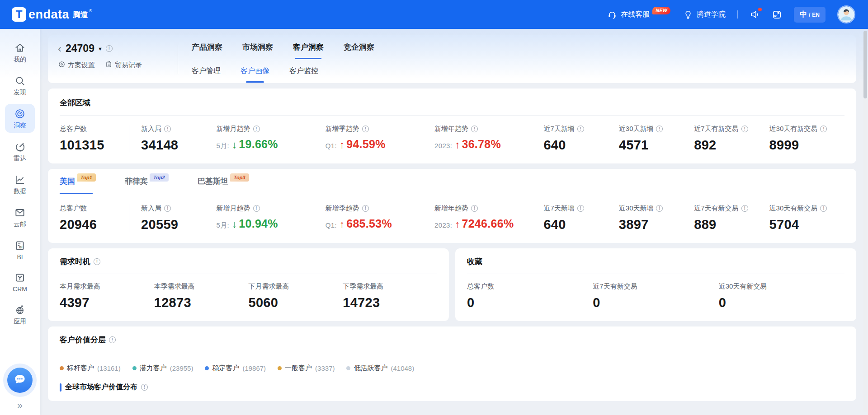  Describe the element at coordinates (67, 182) in the screenshot. I see `tab-label: 美国` at that location.